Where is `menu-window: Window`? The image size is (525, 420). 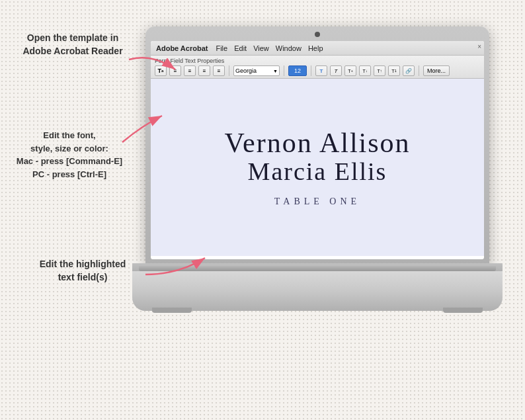 menu-window: Window is located at coordinates (288, 48).